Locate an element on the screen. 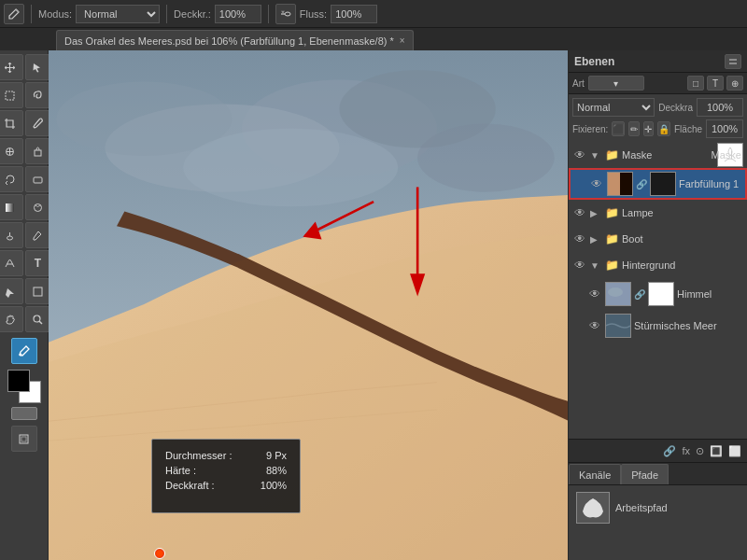 Image resolution: width=747 pixels, height=560 pixels. opacity-input: 100% is located at coordinates (238, 14).